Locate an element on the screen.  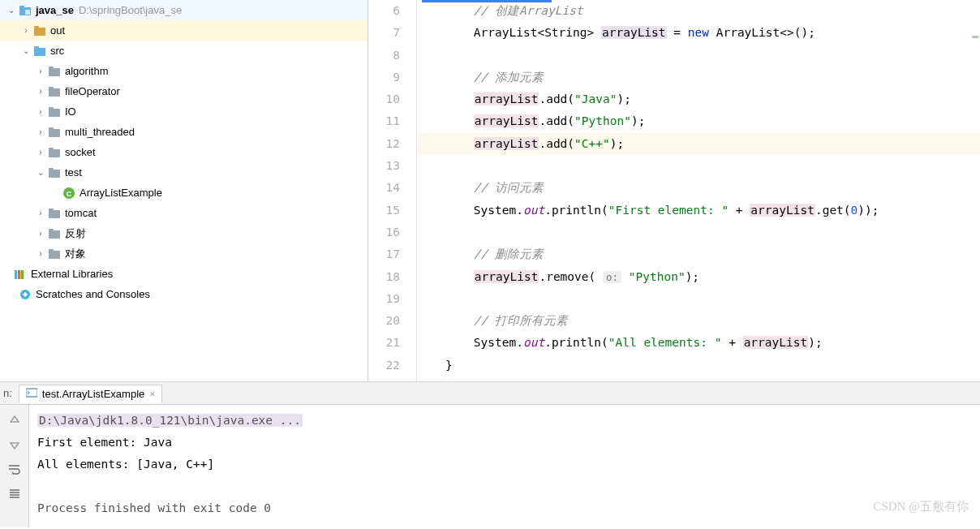
code-line: // 删除元素 is located at coordinates (698, 255).